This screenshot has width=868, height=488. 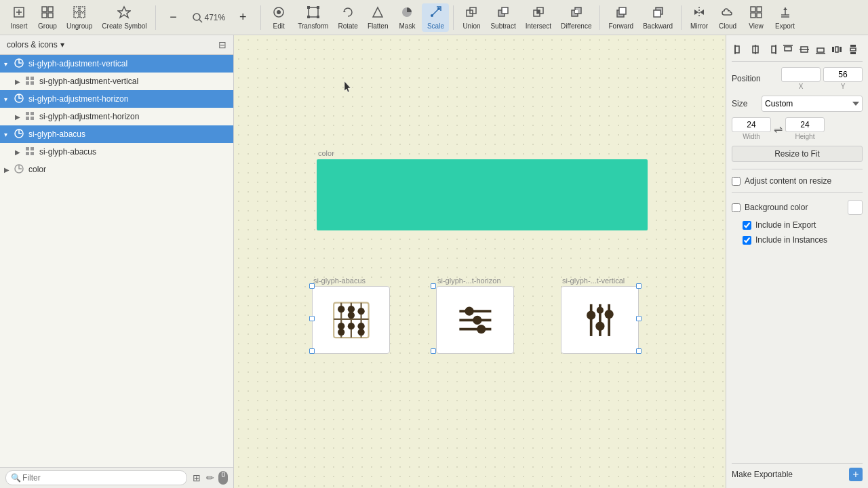 I want to click on selection-handle-ml, so click(x=312, y=319).